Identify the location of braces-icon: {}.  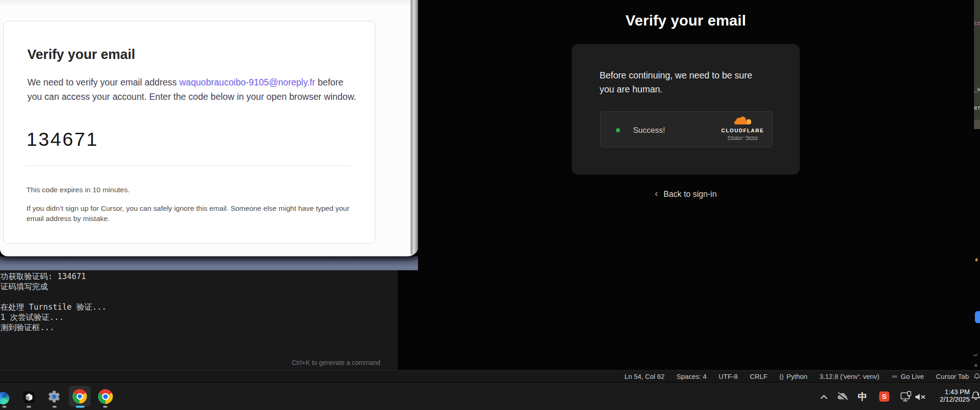
(781, 376).